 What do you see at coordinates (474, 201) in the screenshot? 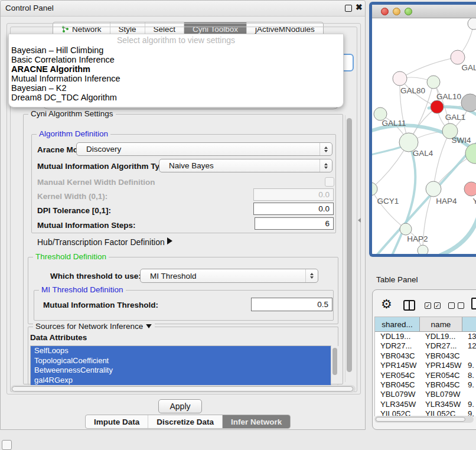
I see `node-label: Y` at bounding box center [474, 201].